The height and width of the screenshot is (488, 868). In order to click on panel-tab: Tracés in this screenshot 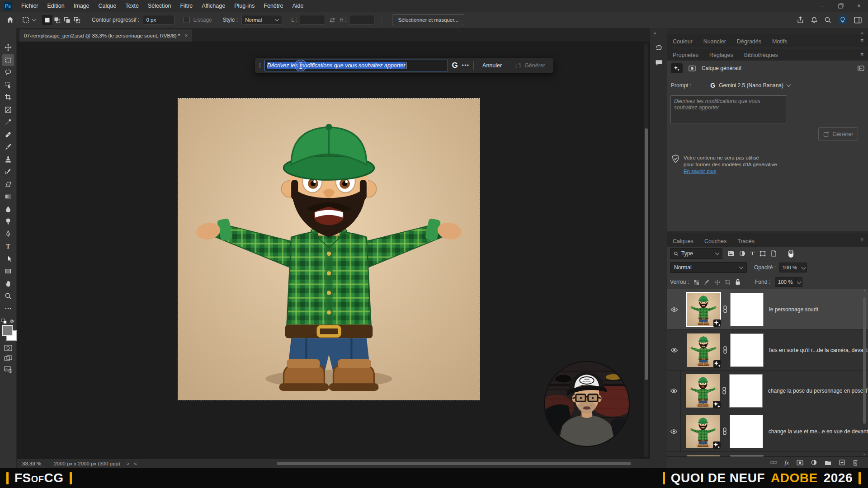, I will do `click(746, 241)`.